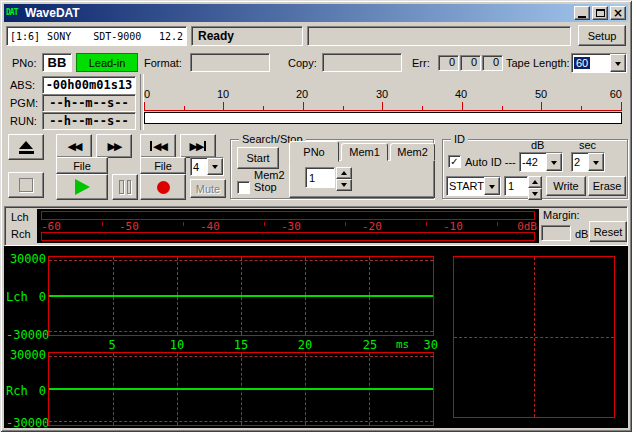 Image resolution: width=632 pixels, height=432 pixels. I want to click on x-tick-label: 5, so click(112, 345).